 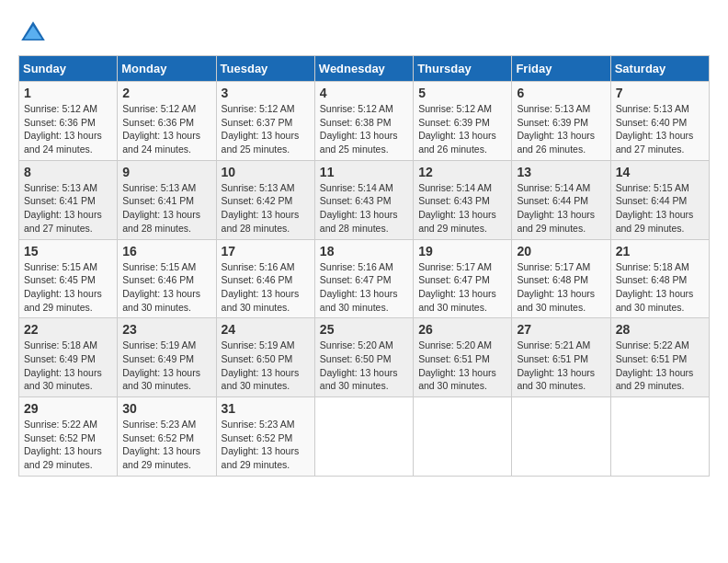 What do you see at coordinates (462, 287) in the screenshot?
I see `day-info: Sunrise: 5:17 AMSunset: 6:47 PMDaylight:…` at bounding box center [462, 287].